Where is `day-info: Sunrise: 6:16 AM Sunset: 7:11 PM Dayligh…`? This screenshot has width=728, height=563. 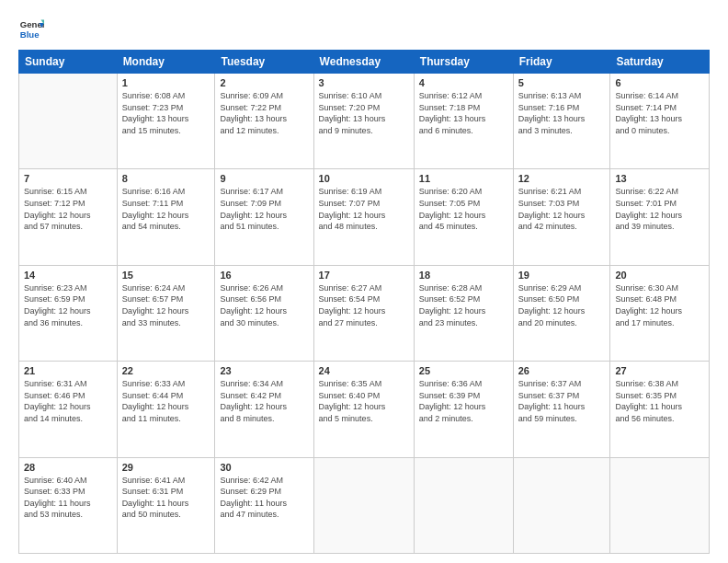
day-info: Sunrise: 6:16 AM Sunset: 7:11 PM Dayligh… is located at coordinates (166, 209).